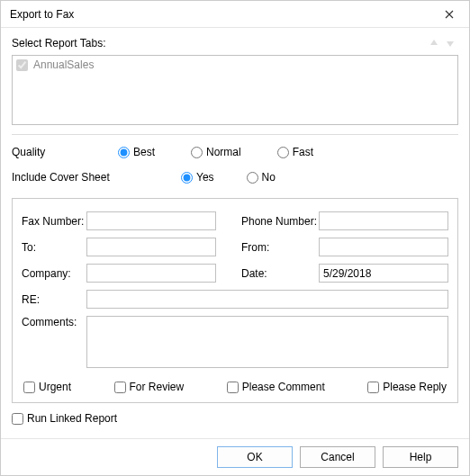 The image size is (470, 476). Describe the element at coordinates (157, 387) in the screenshot. I see `checkbox-label: For Review` at that location.